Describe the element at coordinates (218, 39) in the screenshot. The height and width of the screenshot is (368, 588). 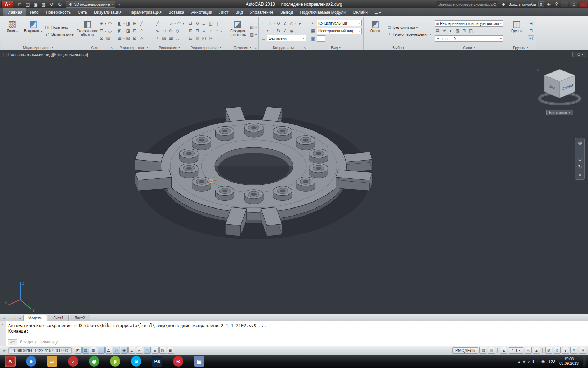
I see `divide-icon: ÷` at that location.